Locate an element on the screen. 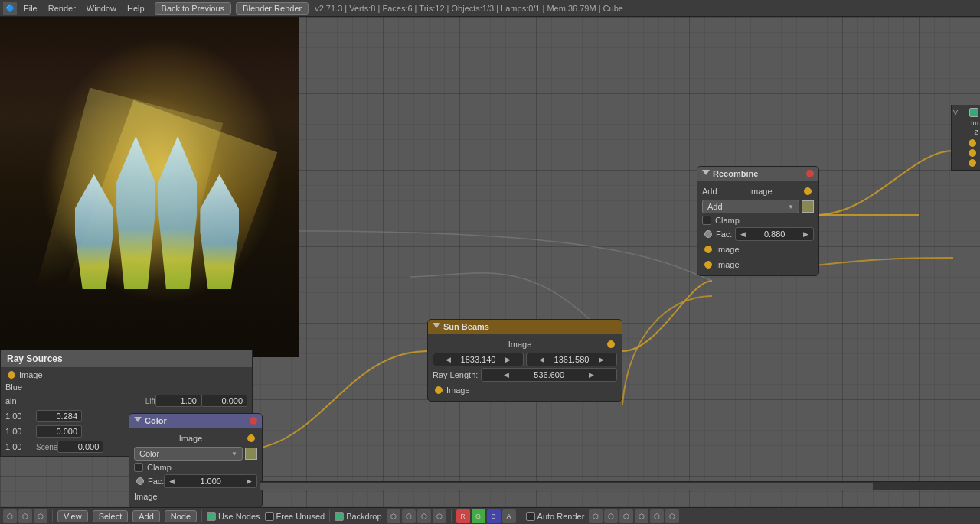 The image size is (980, 524). recombine-title: Recombine is located at coordinates (735, 174).